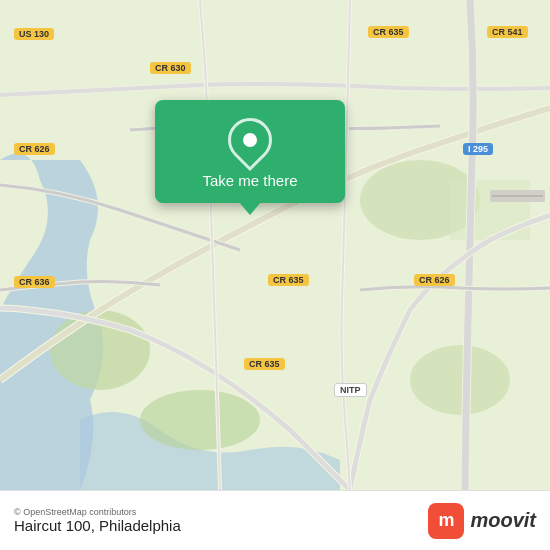  I want to click on road-label-us130: US 130, so click(34, 34).